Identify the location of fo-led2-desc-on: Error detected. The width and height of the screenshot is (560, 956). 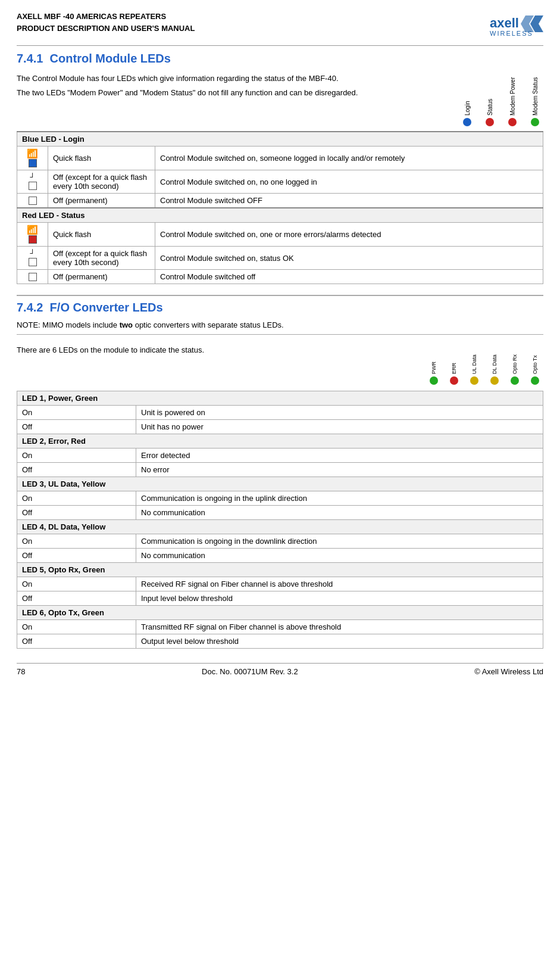
(340, 456).